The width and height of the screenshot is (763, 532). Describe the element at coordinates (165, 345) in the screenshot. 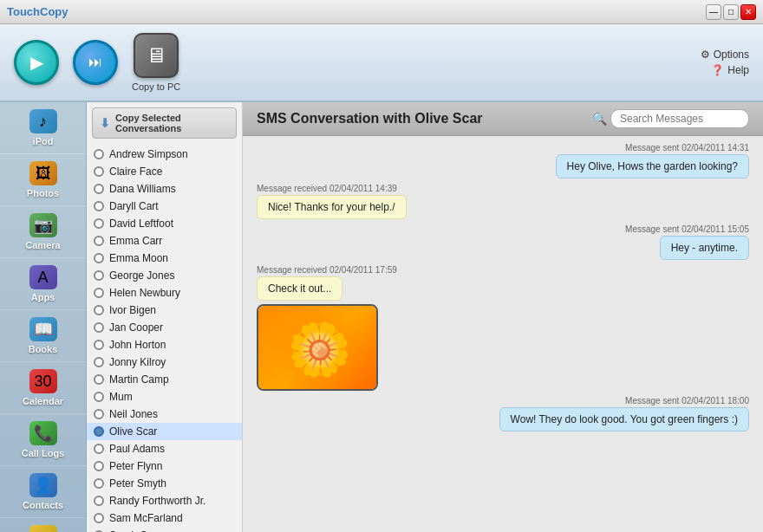

I see `contact-item: John Horton` at that location.